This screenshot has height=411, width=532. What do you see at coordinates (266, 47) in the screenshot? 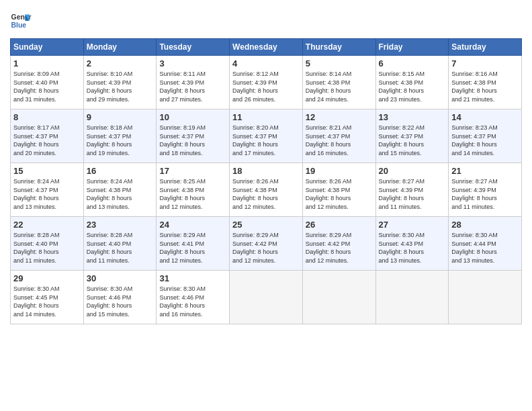
I see `weekday-header: Wednesday` at bounding box center [266, 47].